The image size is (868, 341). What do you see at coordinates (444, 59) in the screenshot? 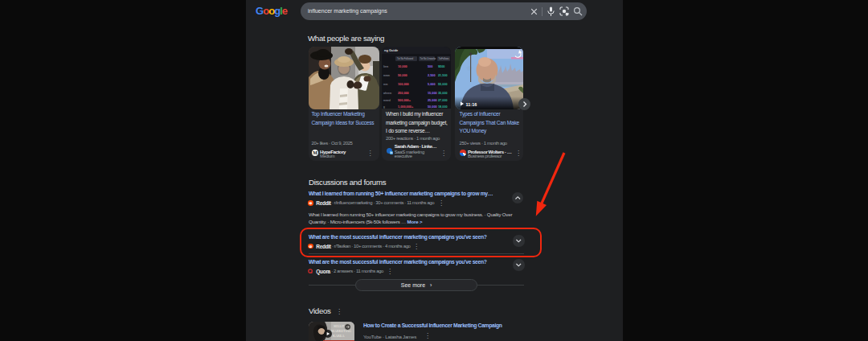
I see `svg-text: TotFollows` at bounding box center [444, 59].